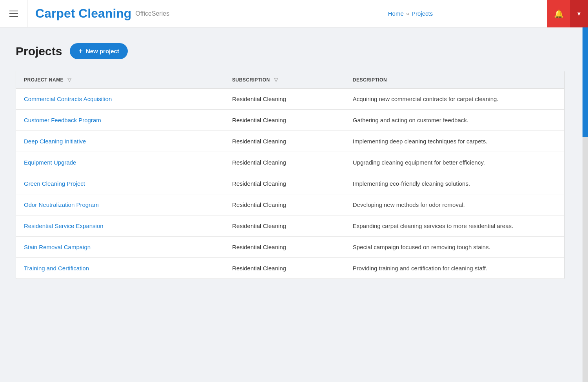 The image size is (588, 382). What do you see at coordinates (14, 14) in the screenshot?
I see `hamburger-icon` at bounding box center [14, 14].